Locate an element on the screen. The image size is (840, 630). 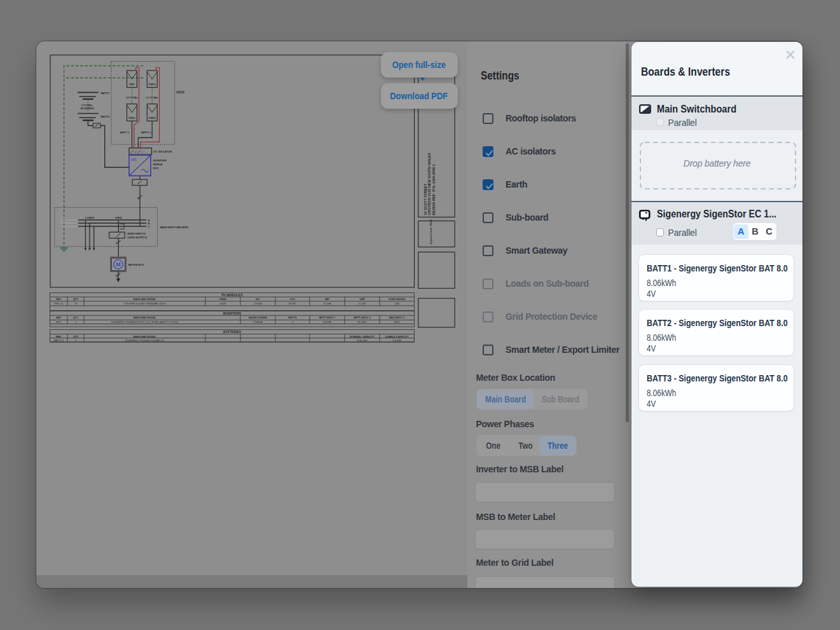
svg-text: A is located at coordinates (149, 220).